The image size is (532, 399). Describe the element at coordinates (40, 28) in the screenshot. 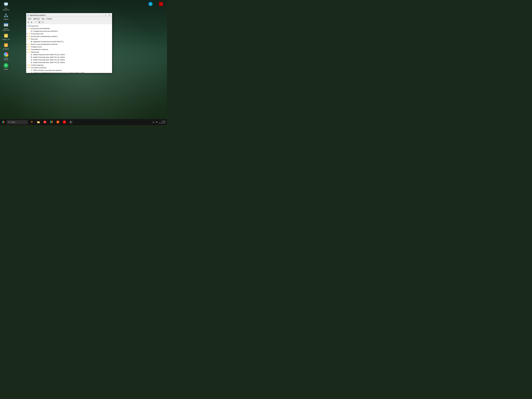

I see `tree-label-ide: Контроллеры IDE ATA/ATAPI` at that location.